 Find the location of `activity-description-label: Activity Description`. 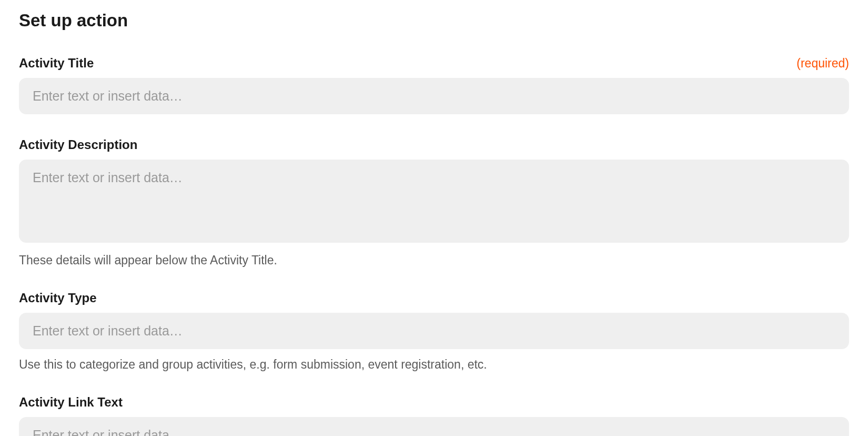

activity-description-label: Activity Description is located at coordinates (78, 145).